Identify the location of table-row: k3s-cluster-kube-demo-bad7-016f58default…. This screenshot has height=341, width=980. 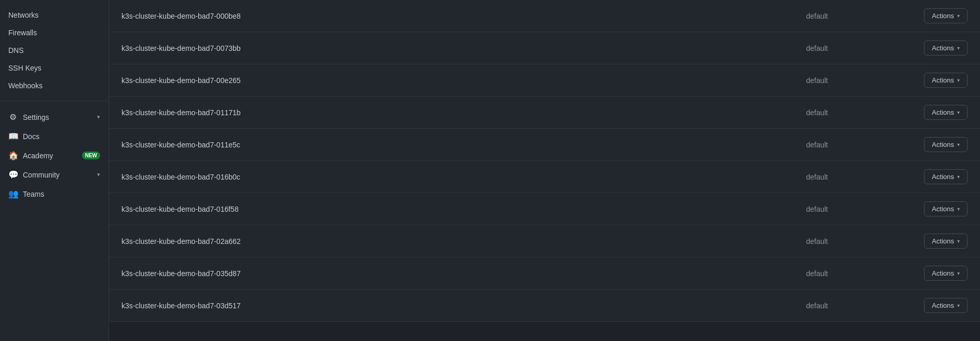
(545, 209).